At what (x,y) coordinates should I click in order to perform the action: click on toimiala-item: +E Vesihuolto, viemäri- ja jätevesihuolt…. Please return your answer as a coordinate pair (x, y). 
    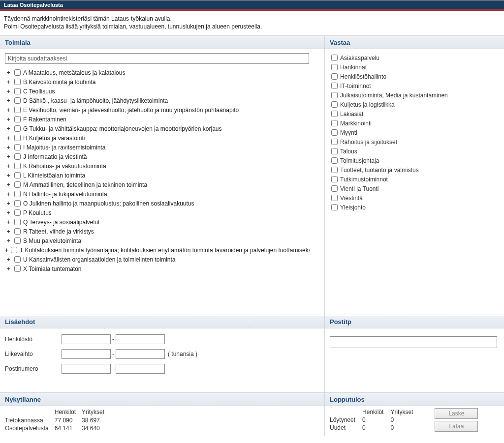
    Looking at the image, I should click on (158, 110).